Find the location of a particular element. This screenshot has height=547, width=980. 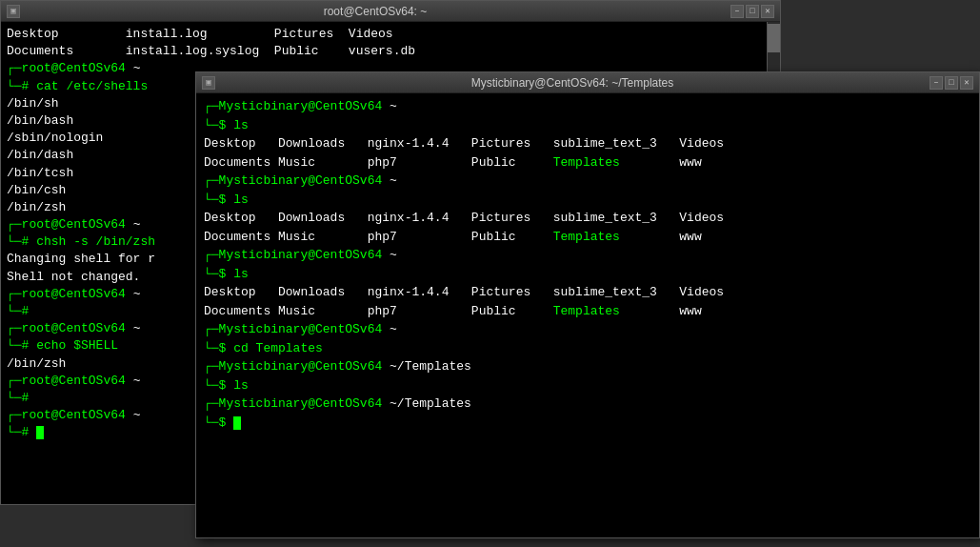

list-item: └─$ cd Templates is located at coordinates (588, 349).